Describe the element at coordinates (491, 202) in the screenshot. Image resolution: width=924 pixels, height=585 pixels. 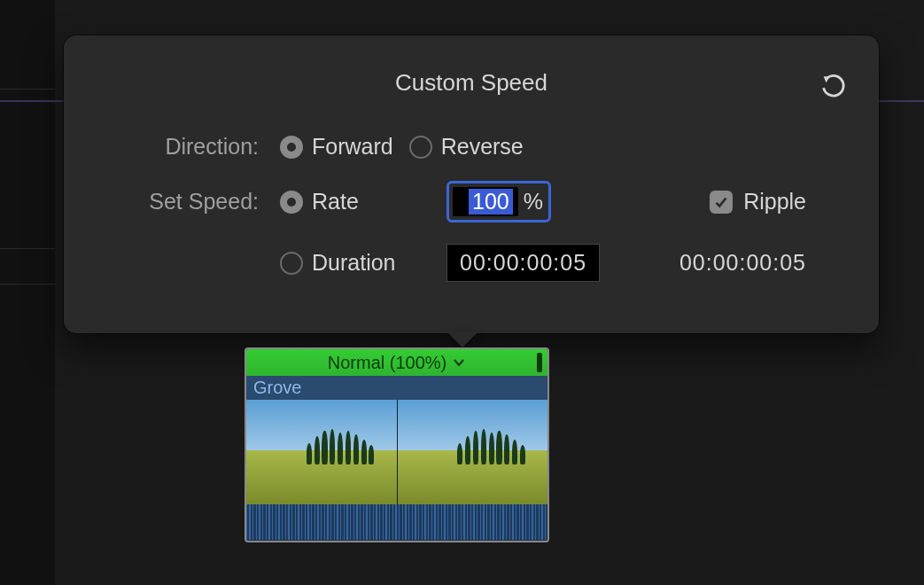
I see `rate-value: 100` at that location.